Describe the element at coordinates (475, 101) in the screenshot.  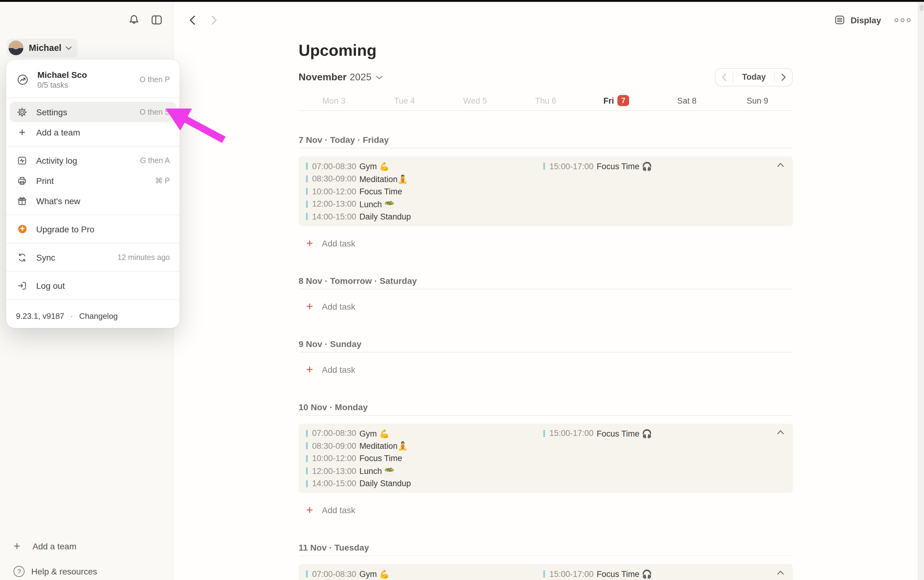
I see `weekday-label: Wed 5` at that location.